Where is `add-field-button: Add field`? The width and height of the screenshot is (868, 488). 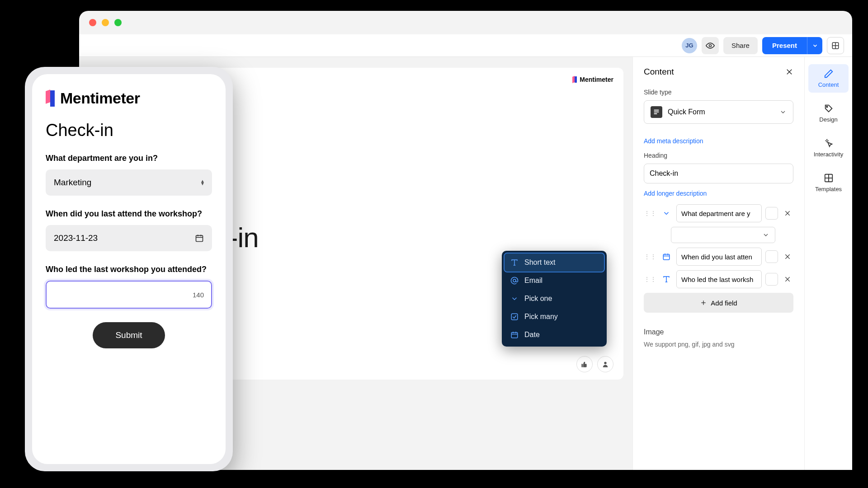
add-field-button: Add field is located at coordinates (719, 303).